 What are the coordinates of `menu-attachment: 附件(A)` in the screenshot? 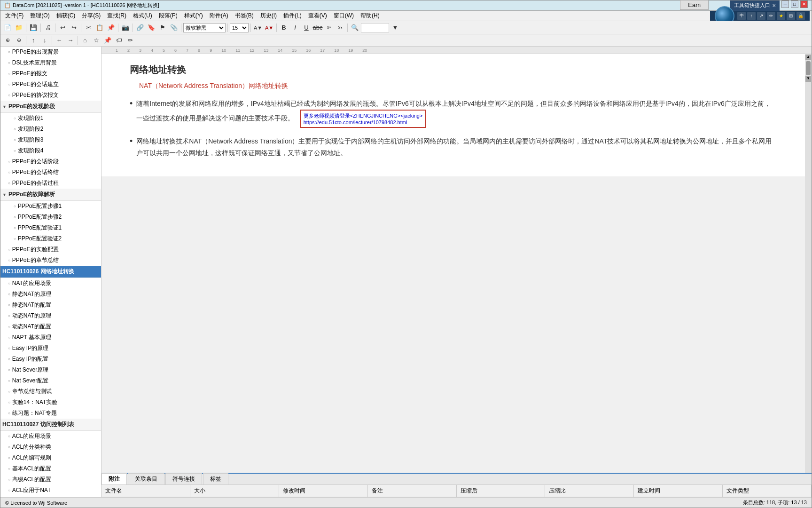 It's located at (219, 16).